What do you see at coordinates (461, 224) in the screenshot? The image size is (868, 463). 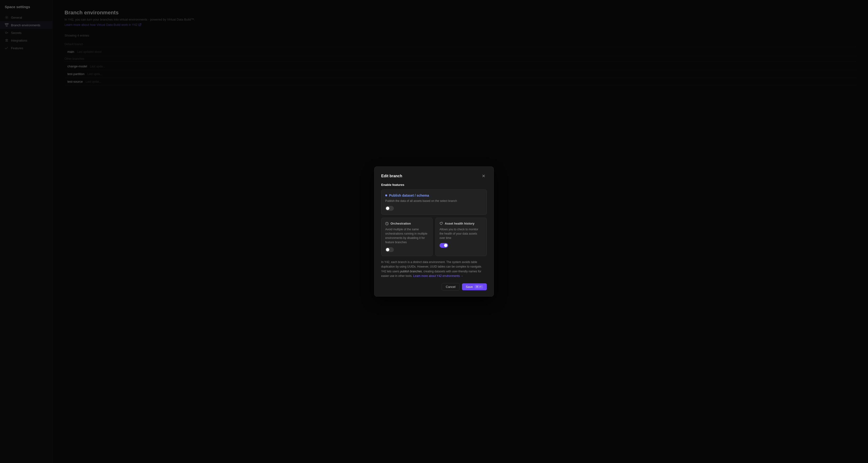 I see `asset-health-card-title: Asset health history` at bounding box center [461, 224].